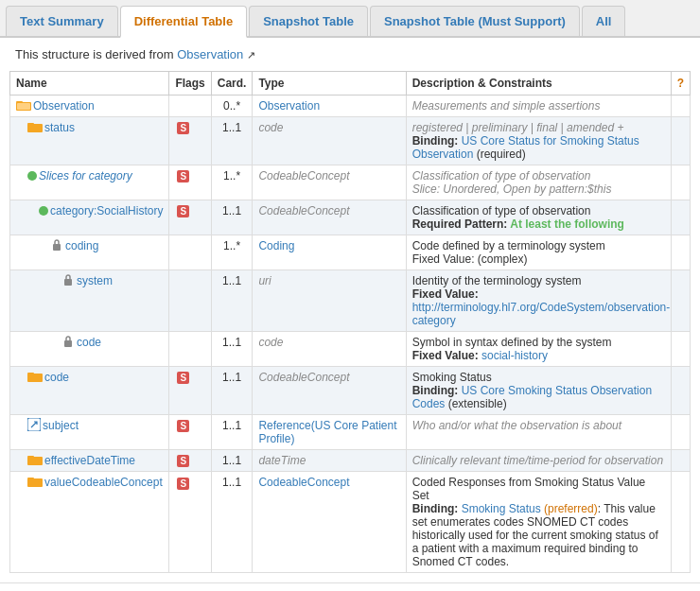  I want to click on card-slices: 1..*, so click(232, 183).